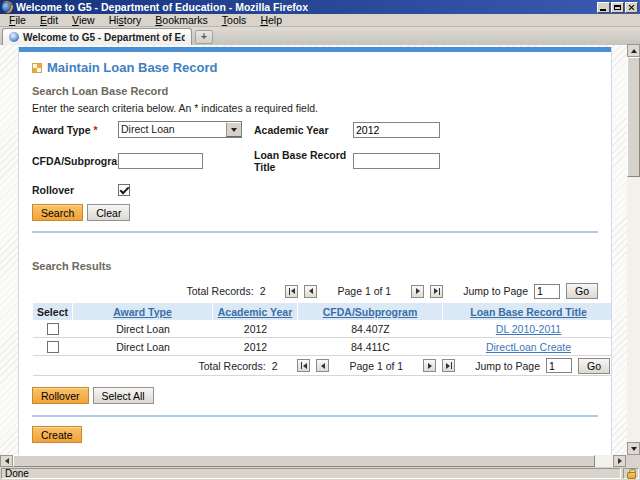 The width and height of the screenshot is (640, 480). Describe the element at coordinates (143, 312) in the screenshot. I see `header-award-type: Award Type` at that location.